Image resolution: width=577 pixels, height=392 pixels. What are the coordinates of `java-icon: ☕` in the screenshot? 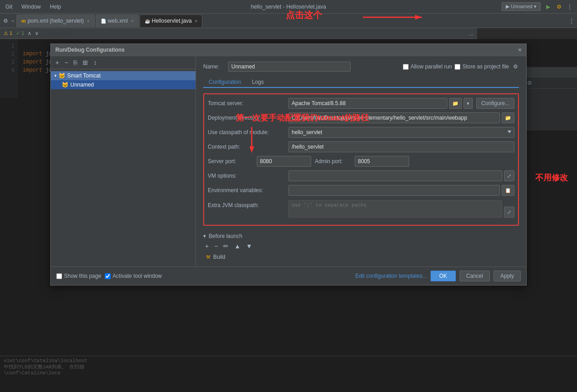 It's located at (147, 21).